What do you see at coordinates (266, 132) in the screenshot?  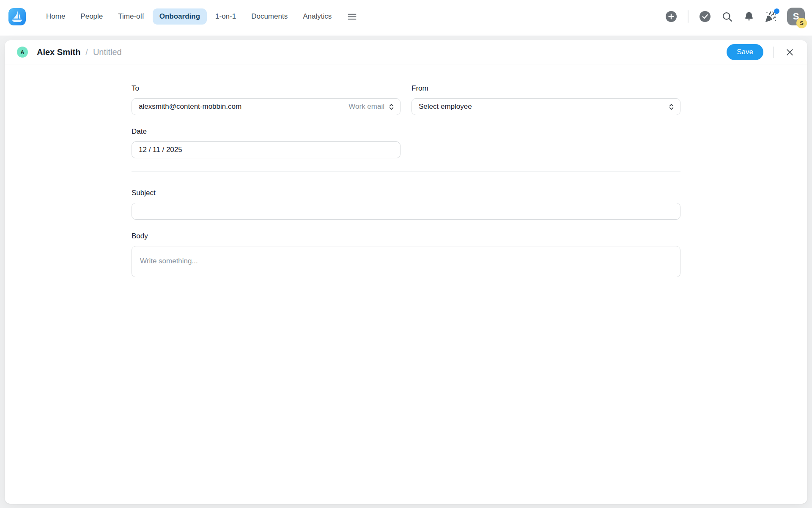 I see `date-label: Date` at bounding box center [266, 132].